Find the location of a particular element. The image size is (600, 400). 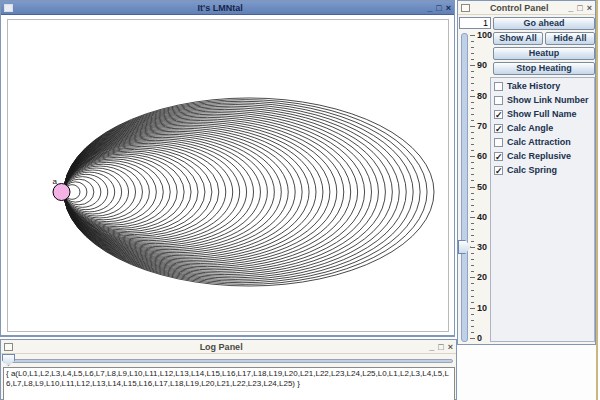

checkbox-label: Show Link Number is located at coordinates (548, 100).